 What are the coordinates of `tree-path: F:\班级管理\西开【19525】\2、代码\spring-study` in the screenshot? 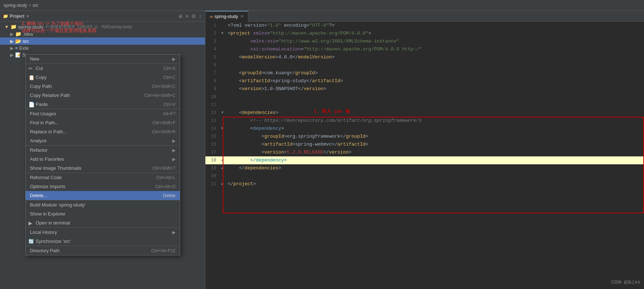 It's located at (89, 27).